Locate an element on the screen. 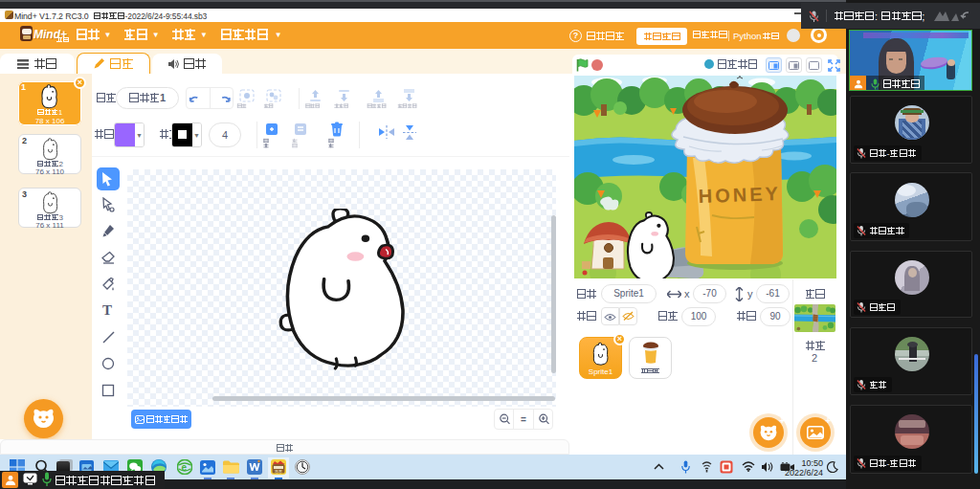  svg-text: e is located at coordinates (185, 467).